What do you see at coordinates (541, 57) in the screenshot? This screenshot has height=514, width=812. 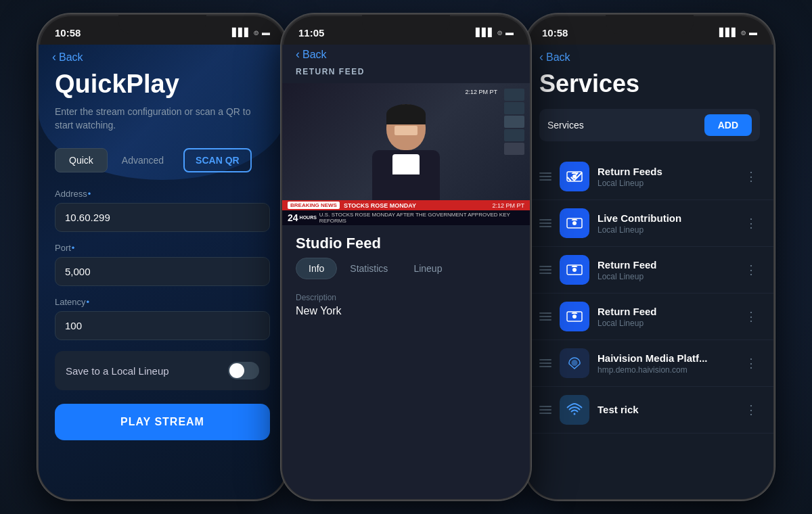 I see `back-chevron-right: ‹` at bounding box center [541, 57].